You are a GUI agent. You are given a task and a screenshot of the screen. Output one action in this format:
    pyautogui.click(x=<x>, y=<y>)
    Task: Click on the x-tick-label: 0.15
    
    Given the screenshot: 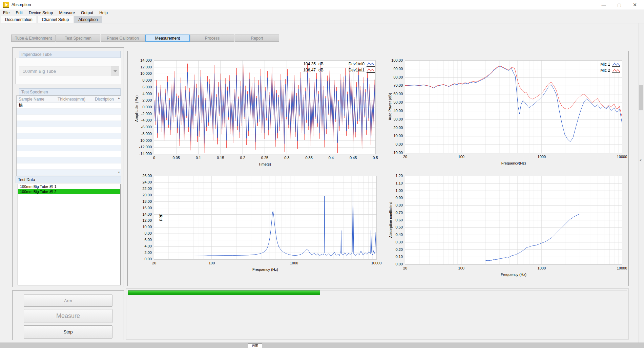 What is the action you would take?
    pyautogui.click(x=221, y=158)
    